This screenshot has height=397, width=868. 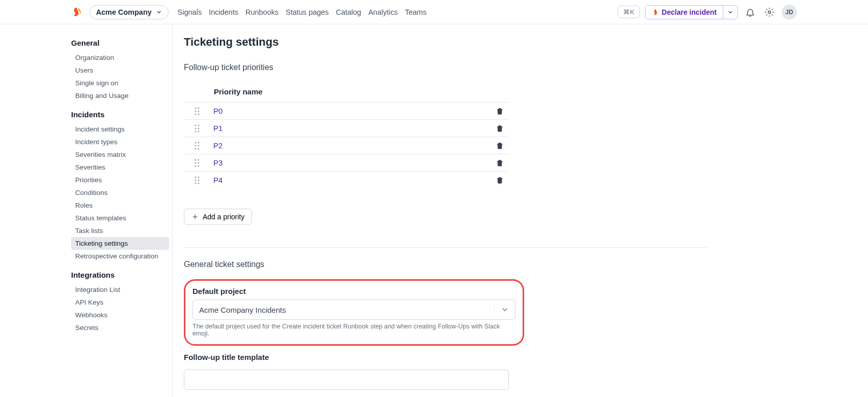 I want to click on declare-incident-button: Declare incident, so click(x=684, y=12).